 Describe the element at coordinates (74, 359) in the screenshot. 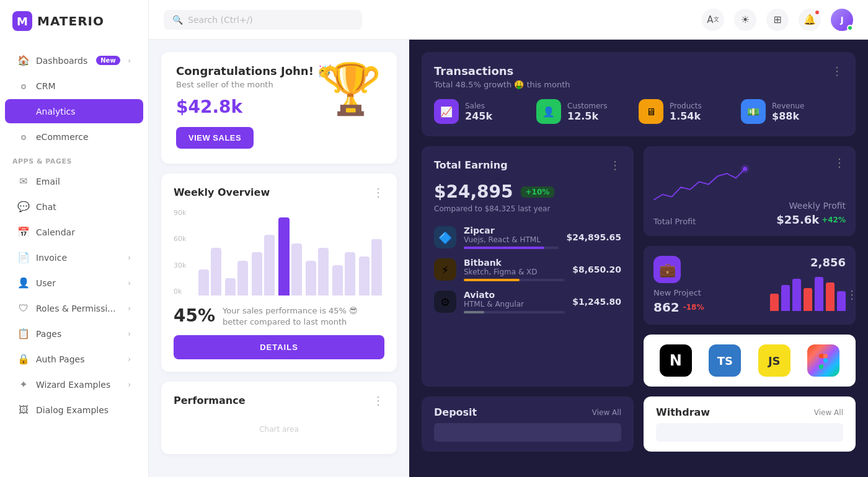

I see `sidebar-item-auth: 🔒 Auth Pages ›` at that location.